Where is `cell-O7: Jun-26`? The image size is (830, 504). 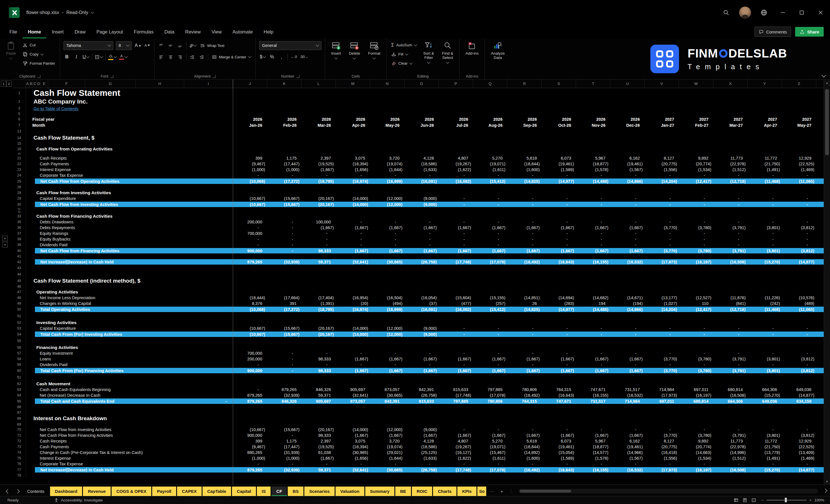 cell-O7: Jun-26 is located at coordinates (422, 125).